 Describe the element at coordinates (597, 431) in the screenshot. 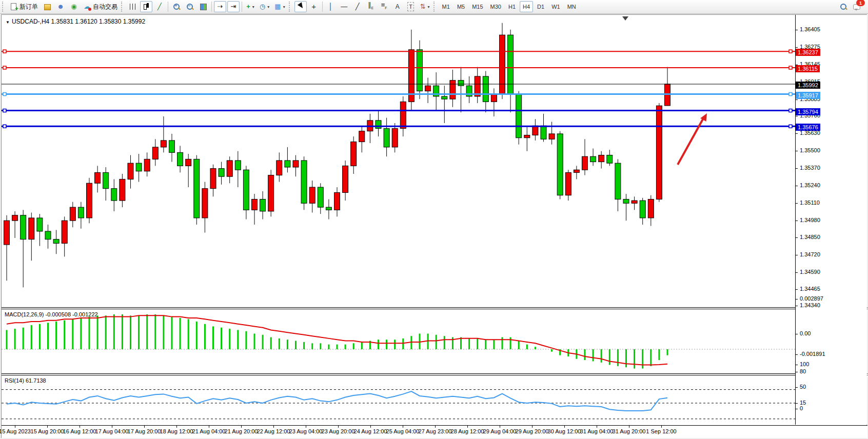

I see `time-label: 31 Aug 04:00` at that location.